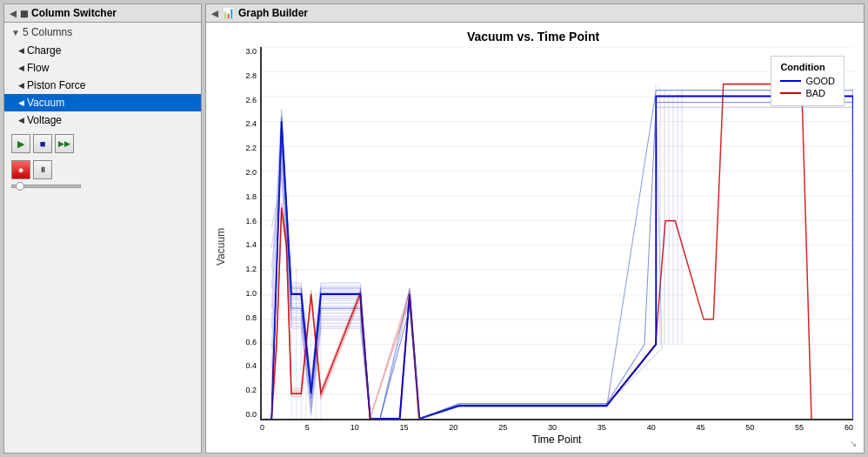  What do you see at coordinates (228, 13) in the screenshot?
I see `graph-icon: 📊` at bounding box center [228, 13].